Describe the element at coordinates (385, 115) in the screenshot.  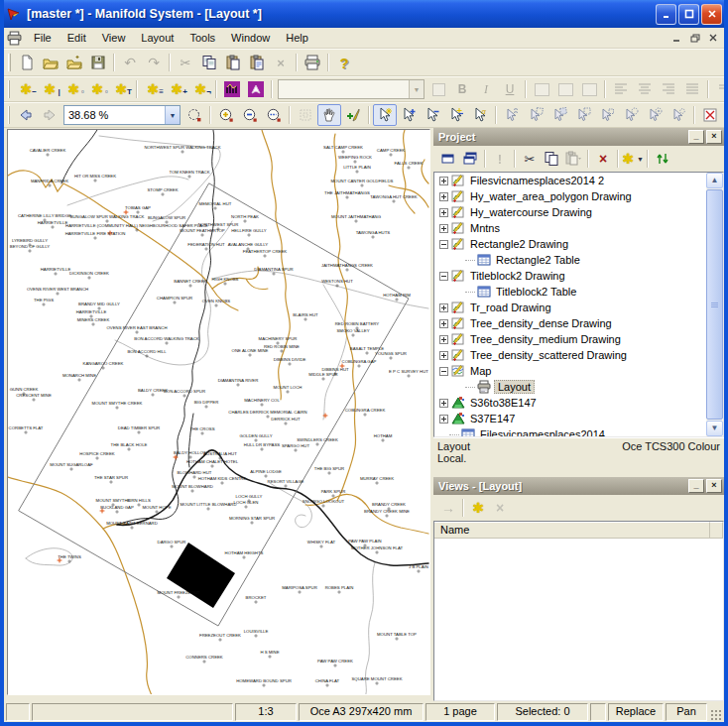
I see `cursor-new-button` at that location.